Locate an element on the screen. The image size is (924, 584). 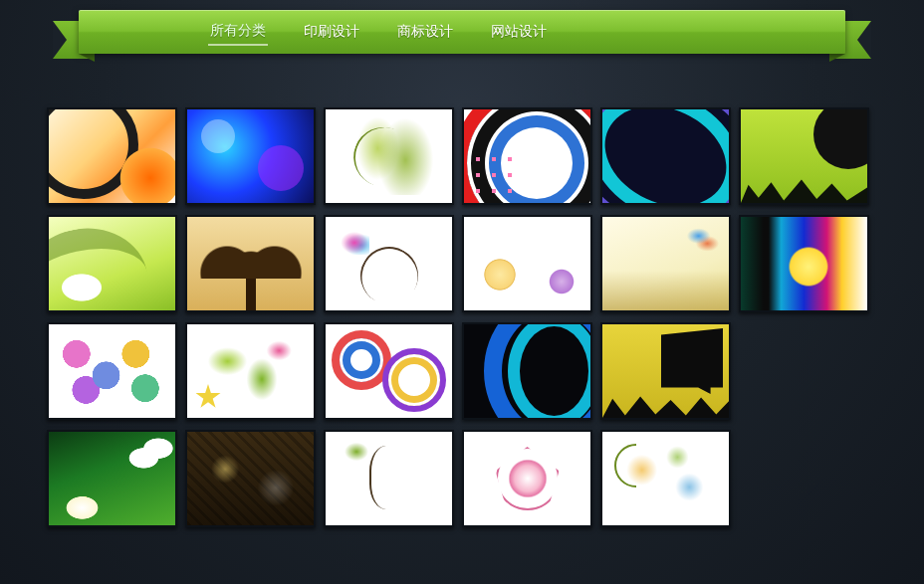
nav-item-web: 网站设计 is located at coordinates (519, 32).